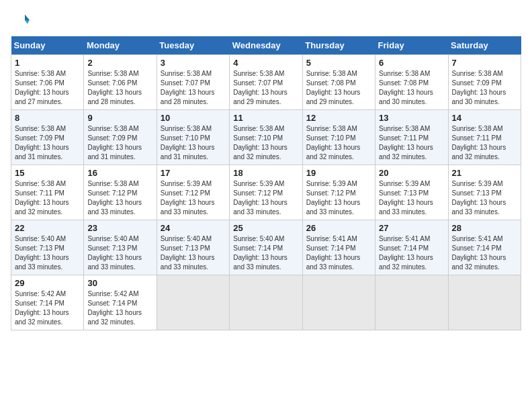 The height and width of the screenshot is (411, 532). What do you see at coordinates (411, 118) in the screenshot?
I see `day-number: 13` at bounding box center [411, 118].